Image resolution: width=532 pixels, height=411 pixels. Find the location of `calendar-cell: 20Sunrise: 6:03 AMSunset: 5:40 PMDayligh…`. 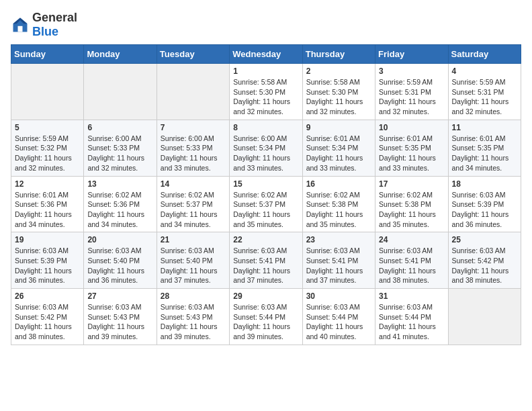

calendar-cell: 20Sunrise: 6:03 AMSunset: 5:40 PMDayligh… is located at coordinates (120, 261).